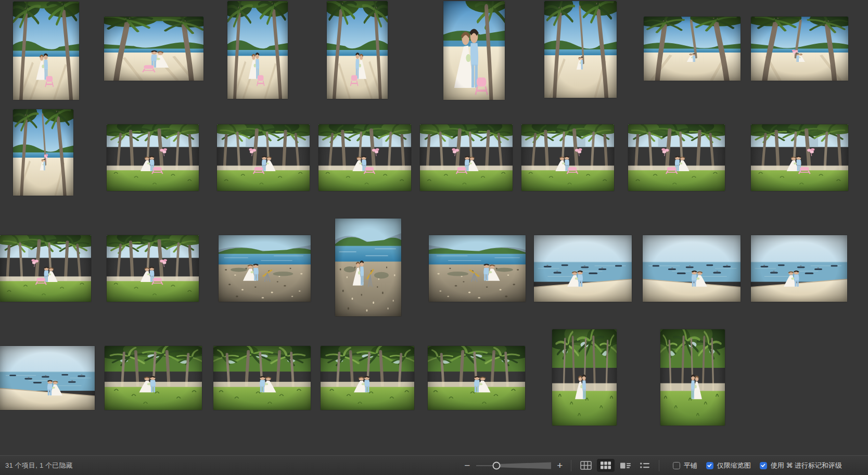 The height and width of the screenshot is (475, 868). I want to click on marking-rating-checkbox: 使用 ⌘ 进行标记和评级, so click(801, 466).